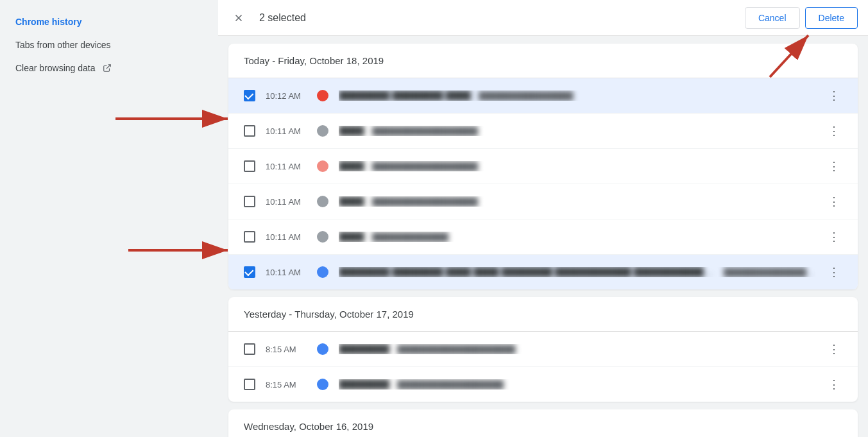 The height and width of the screenshot is (437, 868). Describe the element at coordinates (107, 68) in the screenshot. I see `external-link-icon` at that location.